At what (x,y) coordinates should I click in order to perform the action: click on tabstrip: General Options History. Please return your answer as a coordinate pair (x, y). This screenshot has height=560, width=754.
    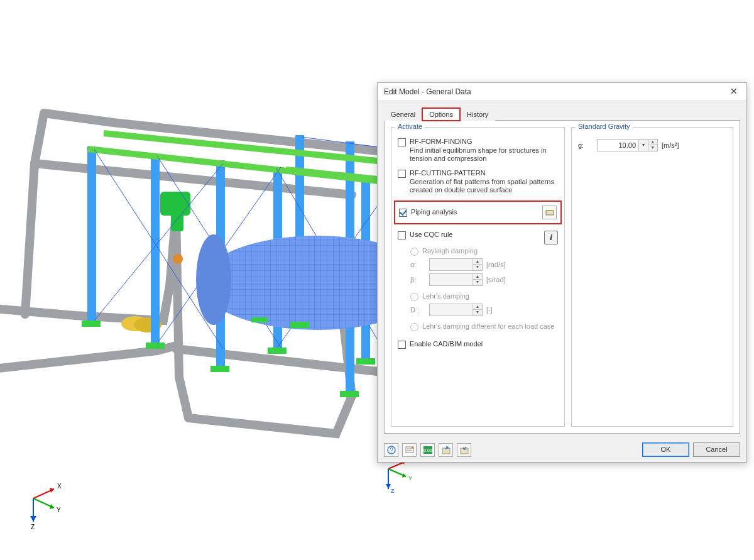
    Looking at the image, I should click on (562, 114).